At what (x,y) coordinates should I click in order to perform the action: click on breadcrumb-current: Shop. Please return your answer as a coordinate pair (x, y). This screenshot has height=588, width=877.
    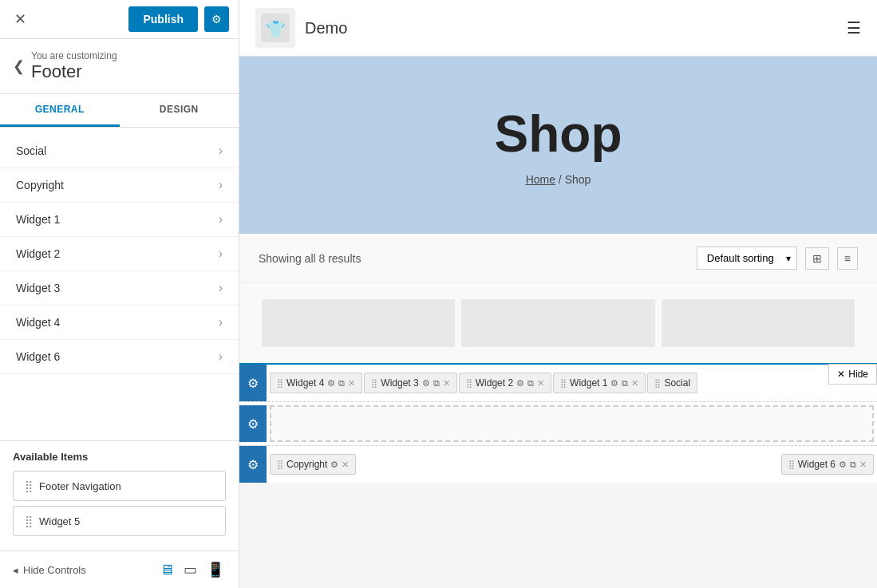
    Looking at the image, I should click on (578, 180).